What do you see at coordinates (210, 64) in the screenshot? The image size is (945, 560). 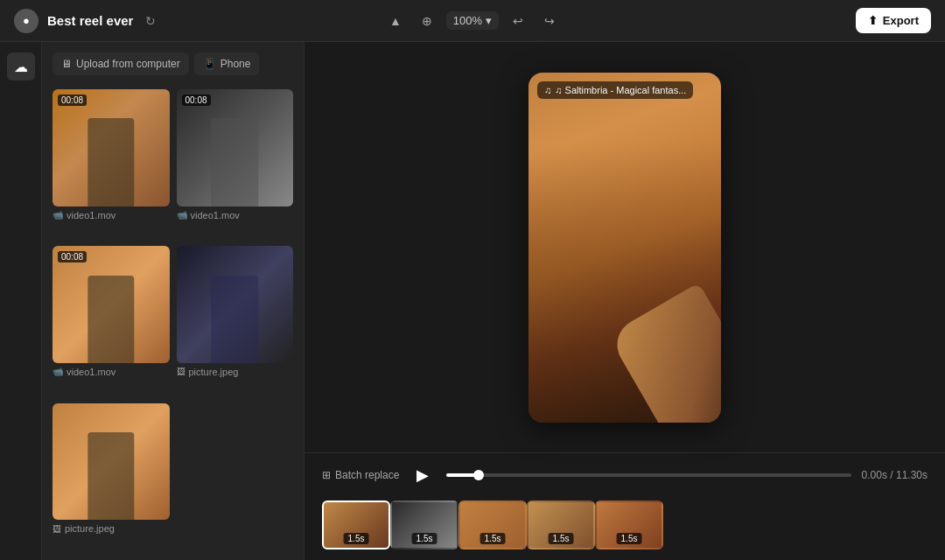 I see `phone-icon: 📱` at bounding box center [210, 64].